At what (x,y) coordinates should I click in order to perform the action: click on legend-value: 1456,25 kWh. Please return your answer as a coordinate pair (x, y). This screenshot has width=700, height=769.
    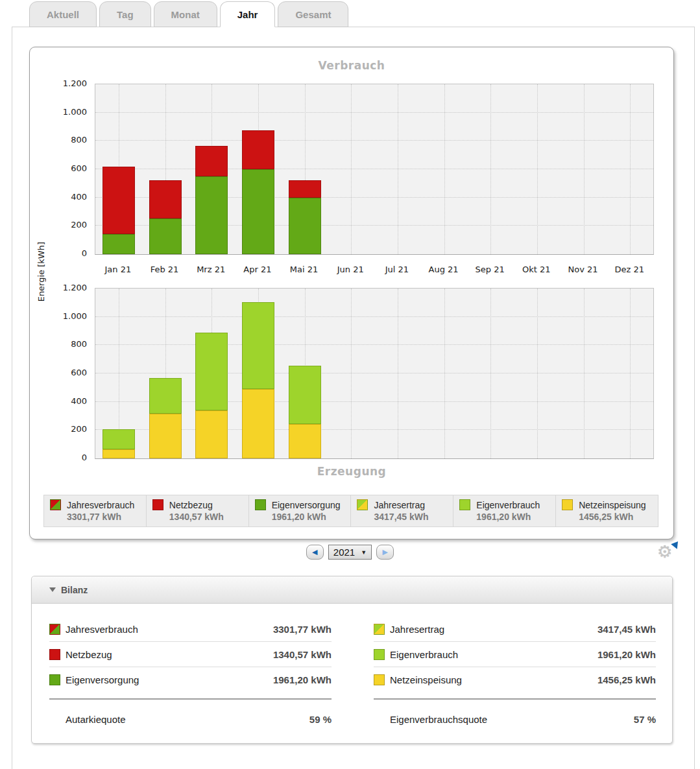
    Looking at the image, I should click on (618, 517).